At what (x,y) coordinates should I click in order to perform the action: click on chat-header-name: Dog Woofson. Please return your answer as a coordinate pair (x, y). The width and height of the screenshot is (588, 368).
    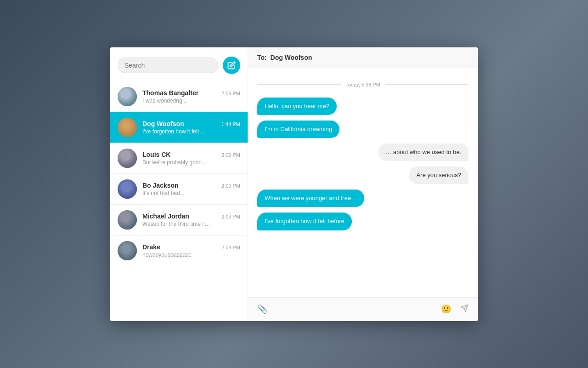
    Looking at the image, I should click on (291, 58).